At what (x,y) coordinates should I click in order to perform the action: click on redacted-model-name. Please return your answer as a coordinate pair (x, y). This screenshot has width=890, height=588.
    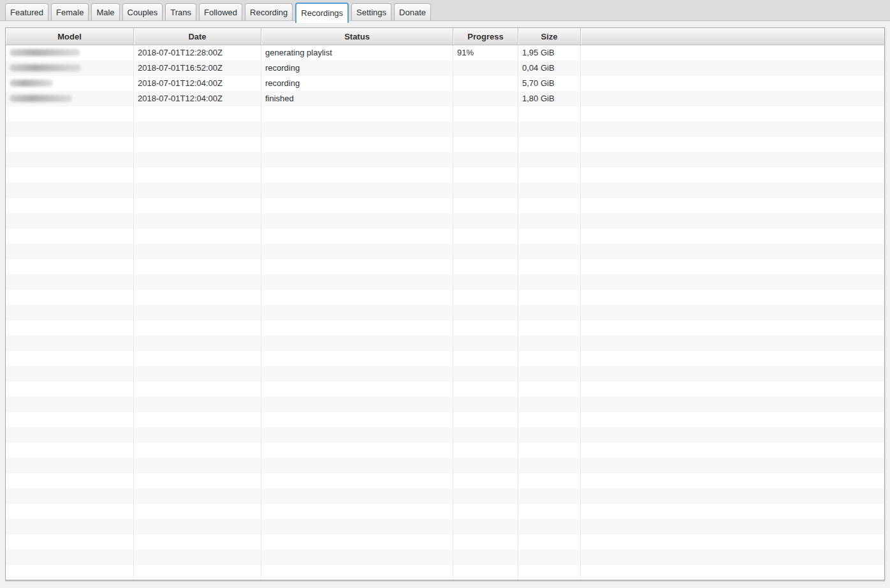
    Looking at the image, I should click on (31, 83).